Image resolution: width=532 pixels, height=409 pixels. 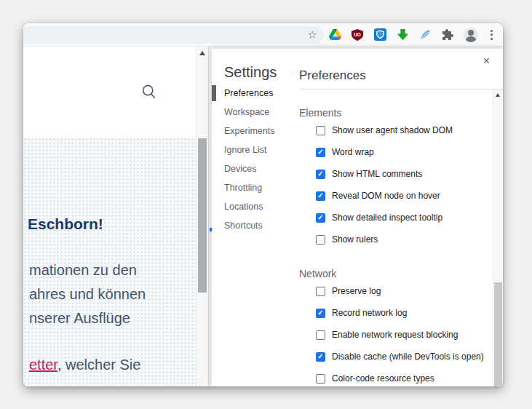 I want to click on paragraph-line: mationen zu den, so click(x=87, y=271).